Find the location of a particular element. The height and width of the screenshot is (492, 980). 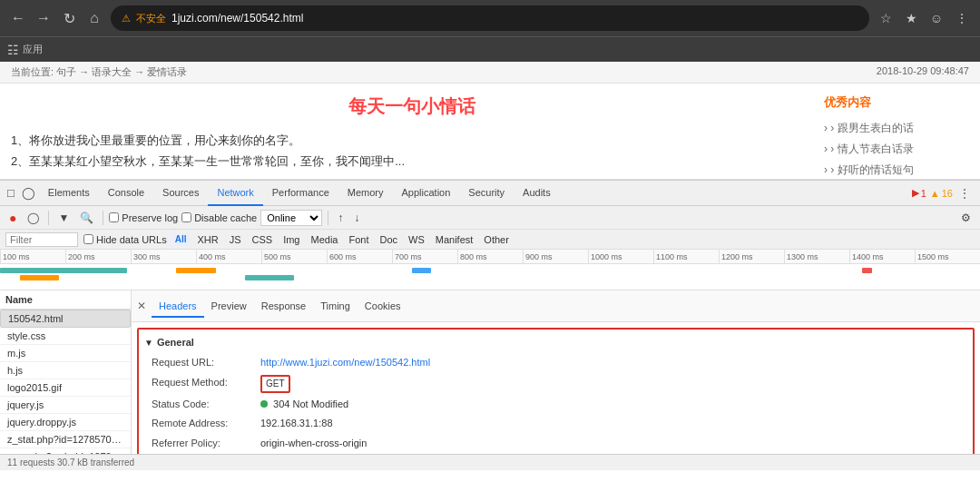

close-detail-button: ✕ is located at coordinates (142, 306).